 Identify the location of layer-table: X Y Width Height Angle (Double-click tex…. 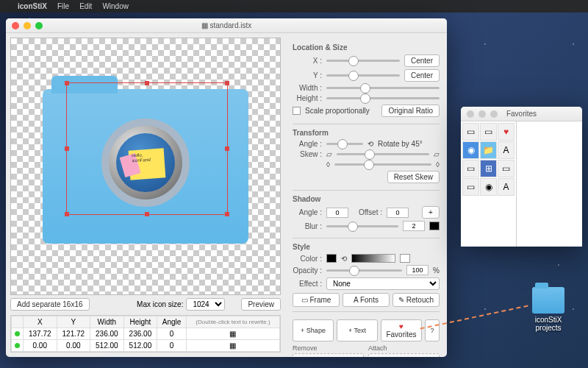
(146, 334).